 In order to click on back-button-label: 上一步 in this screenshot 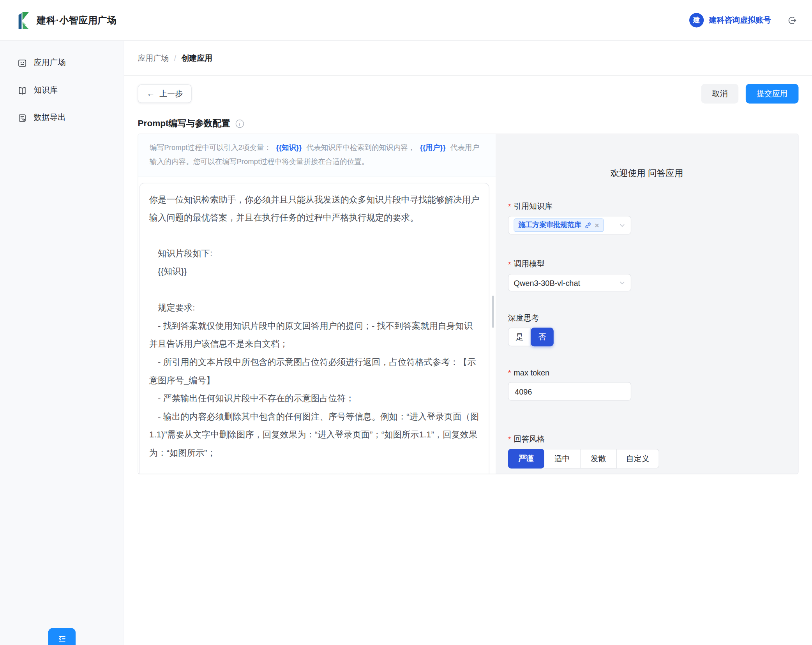, I will do `click(171, 93)`.